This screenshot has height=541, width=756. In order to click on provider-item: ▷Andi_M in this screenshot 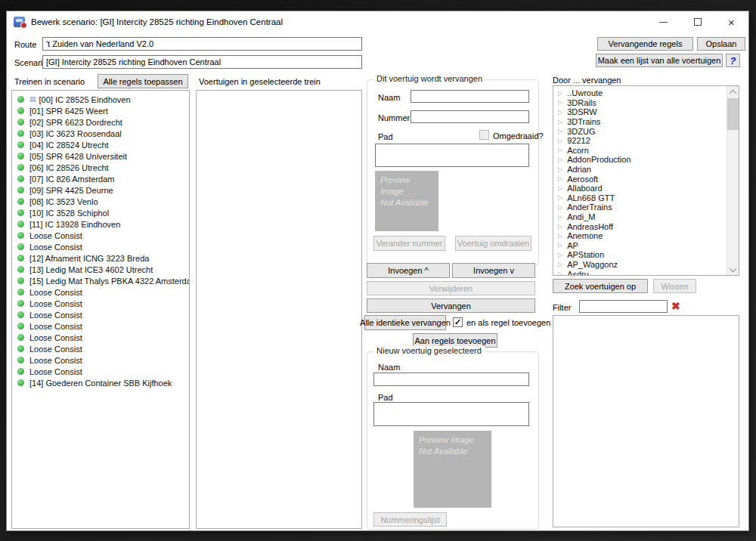, I will do `click(640, 218)`.